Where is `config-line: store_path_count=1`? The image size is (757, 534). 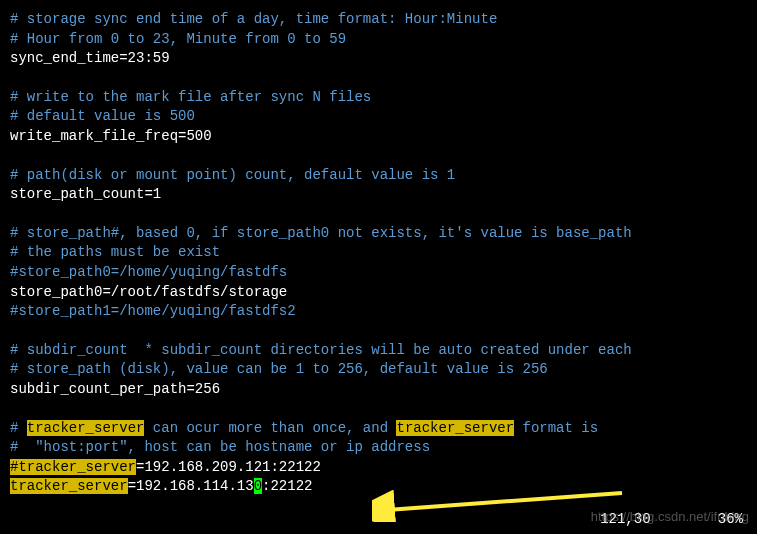
config-line: store_path_count=1 is located at coordinates (378, 195).